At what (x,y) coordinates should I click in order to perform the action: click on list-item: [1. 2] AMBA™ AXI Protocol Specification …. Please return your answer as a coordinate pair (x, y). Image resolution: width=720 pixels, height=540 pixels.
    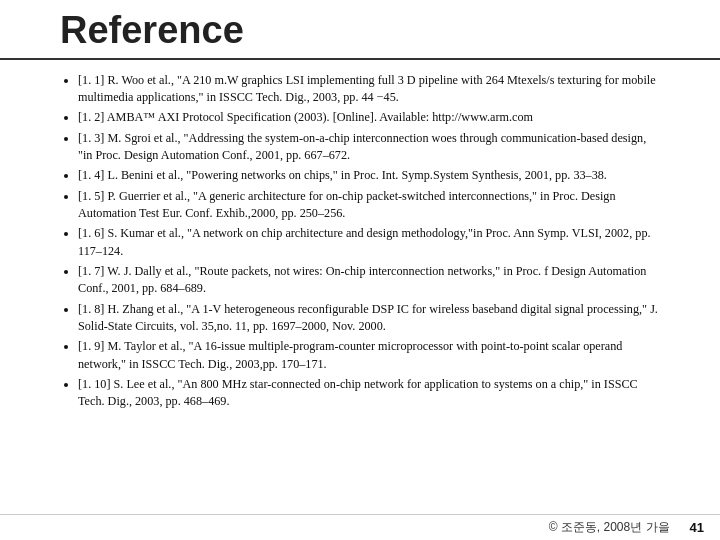
    Looking at the image, I should click on (369, 118).